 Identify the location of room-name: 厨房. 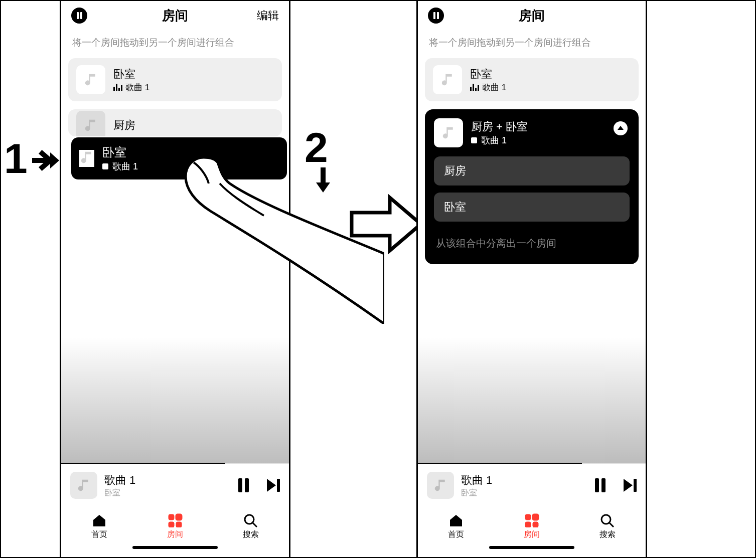
(124, 125).